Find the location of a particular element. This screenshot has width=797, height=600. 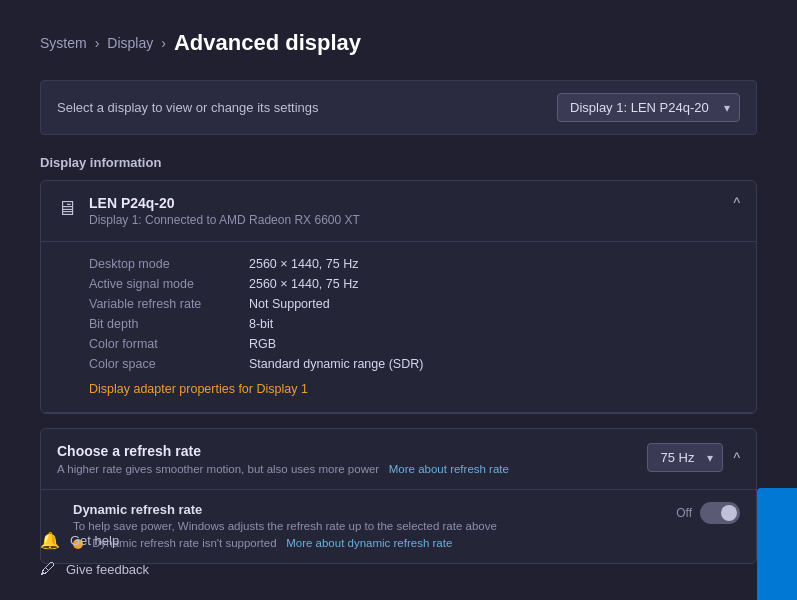

label-variable-refresh: Variable refresh rate is located at coordinates (169, 304).